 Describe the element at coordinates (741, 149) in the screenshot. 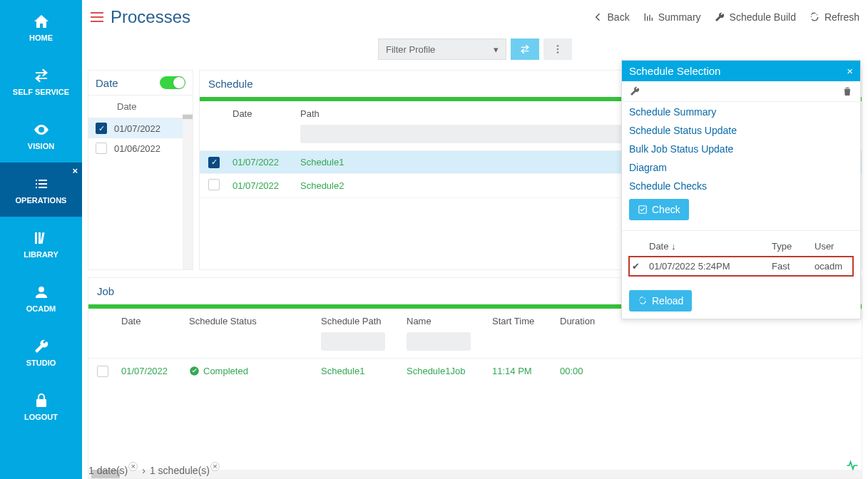

I see `link-bulk-update: Bulk Job Status Update` at that location.